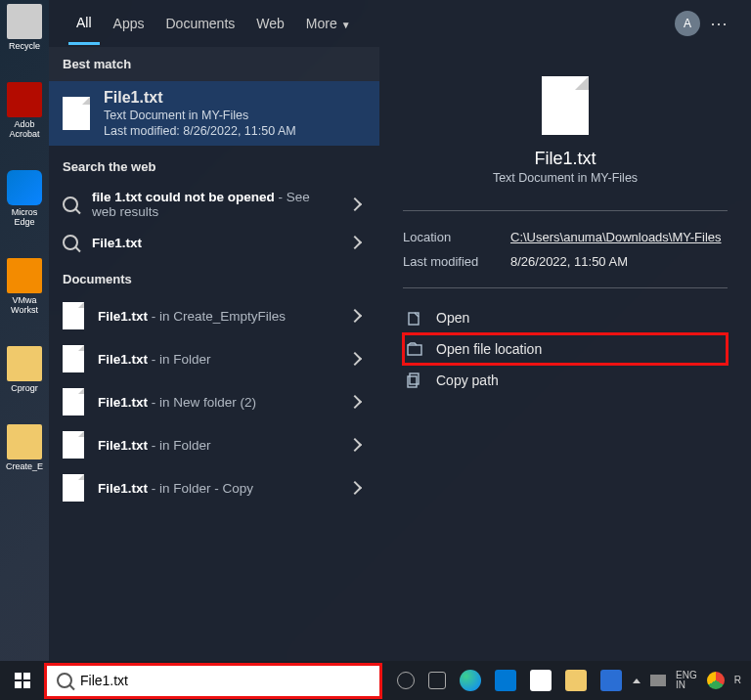 The height and width of the screenshot is (700, 751). I want to click on user-avatar: A, so click(687, 23).